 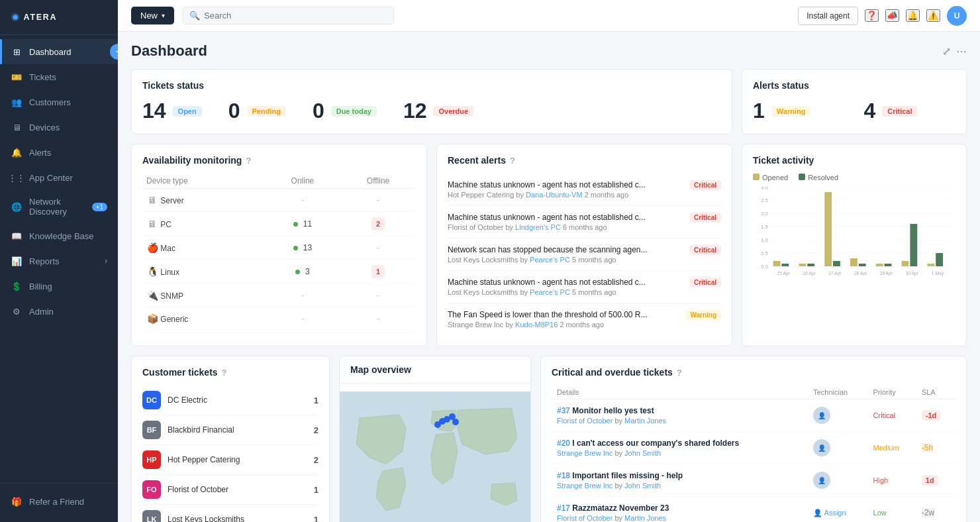 I want to click on grid-icon: ⊞, so click(x=17, y=52).